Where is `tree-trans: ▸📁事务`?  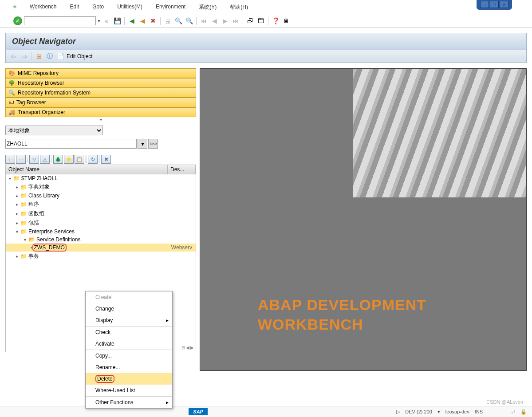
tree-trans: ▸📁事务 is located at coordinates (101, 256).